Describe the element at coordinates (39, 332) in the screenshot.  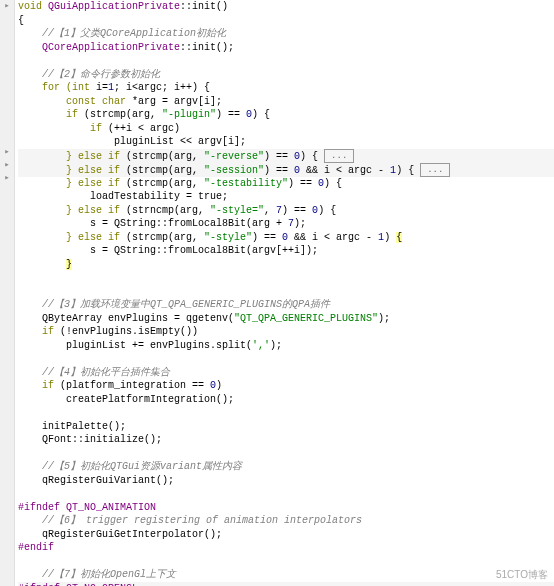
I see `keyword: if` at that location.